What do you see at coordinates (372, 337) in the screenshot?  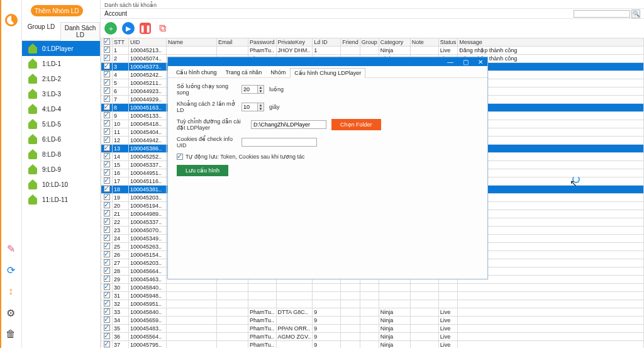 I see `table-row: 36100045564..PhamTu..AGMO ZGV..9NinjaLiv…` at bounding box center [372, 337].